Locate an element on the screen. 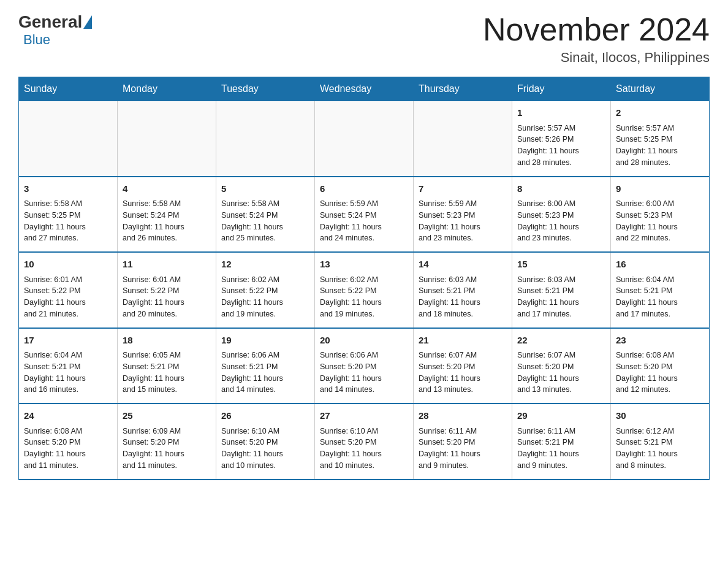  day-number: 11 is located at coordinates (167, 265).